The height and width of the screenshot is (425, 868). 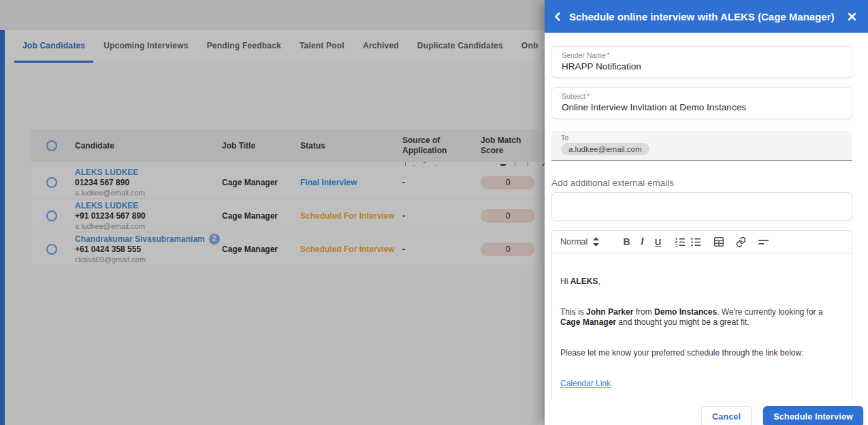 I want to click on to-field: To a.ludkee@email.com, so click(x=702, y=146).